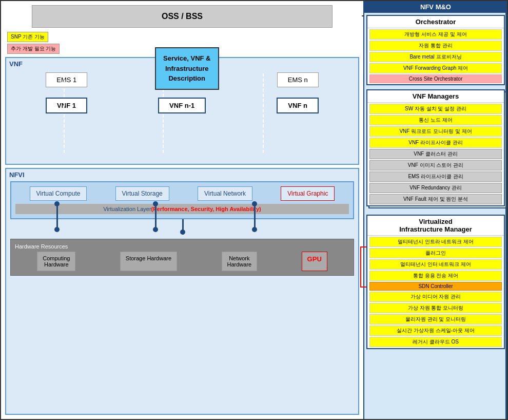 This screenshot has height=420, width=508. I want to click on orchestrator-section: Orchestrator 개방형 서비스 제공 및 제어 자원 통합 관리 Ba…, so click(436, 50).